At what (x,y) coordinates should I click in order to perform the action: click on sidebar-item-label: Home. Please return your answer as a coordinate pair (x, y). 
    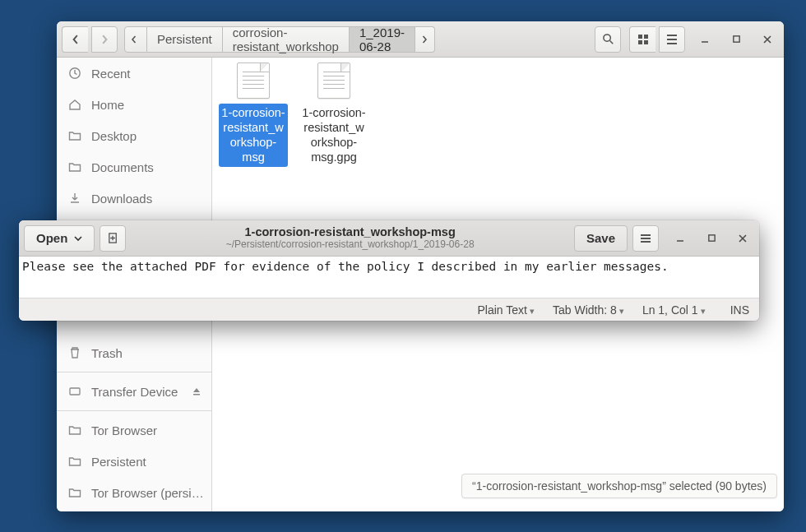
    Looking at the image, I should click on (151, 105).